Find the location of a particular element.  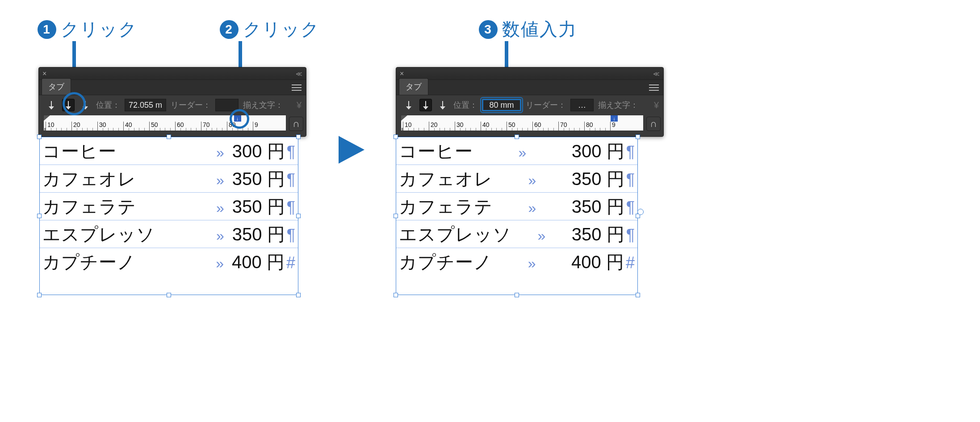

text-frame-right: コーヒー»300 円¶カフェオレ»350 円¶カフェラテ»350 円¶エスプレッ… is located at coordinates (517, 216).